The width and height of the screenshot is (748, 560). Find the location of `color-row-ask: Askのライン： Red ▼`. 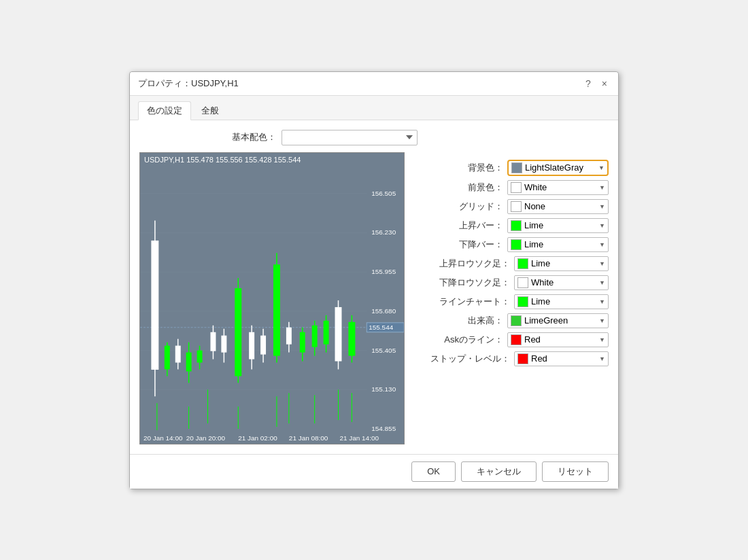

color-row-ask: Askのライン： Red ▼ is located at coordinates (518, 340).